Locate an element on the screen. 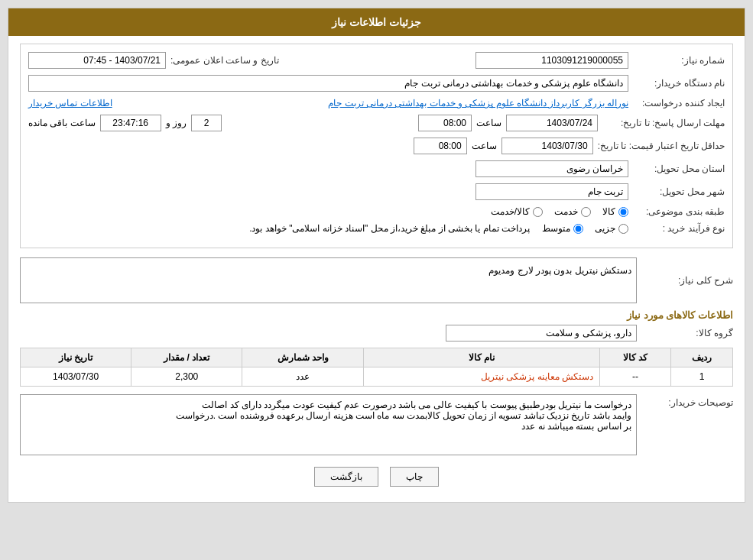 The image size is (753, 560). hadaghel-date: 1403/07/30 is located at coordinates (547, 146).